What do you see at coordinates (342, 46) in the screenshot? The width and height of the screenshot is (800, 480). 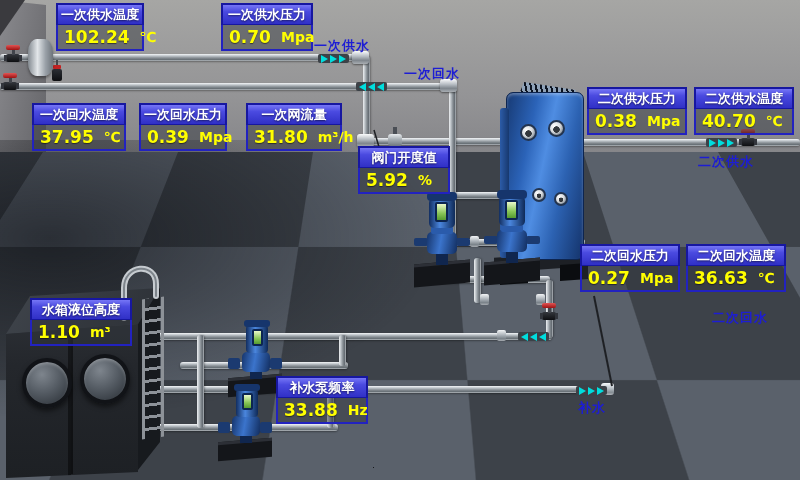 I see `pipe-tag-primary-supply: 一次供水` at bounding box center [342, 46].